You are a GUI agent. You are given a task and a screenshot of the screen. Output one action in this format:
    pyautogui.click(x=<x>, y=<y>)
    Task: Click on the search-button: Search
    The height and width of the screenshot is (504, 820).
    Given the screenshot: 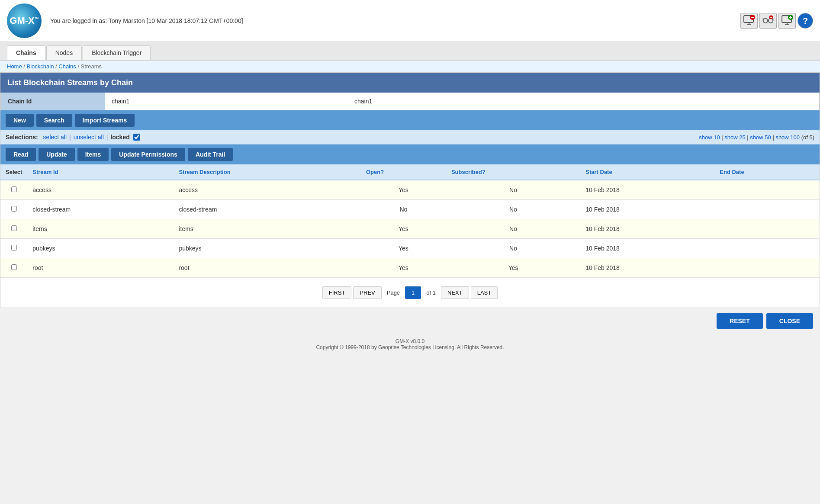 What is the action you would take?
    pyautogui.click(x=55, y=120)
    